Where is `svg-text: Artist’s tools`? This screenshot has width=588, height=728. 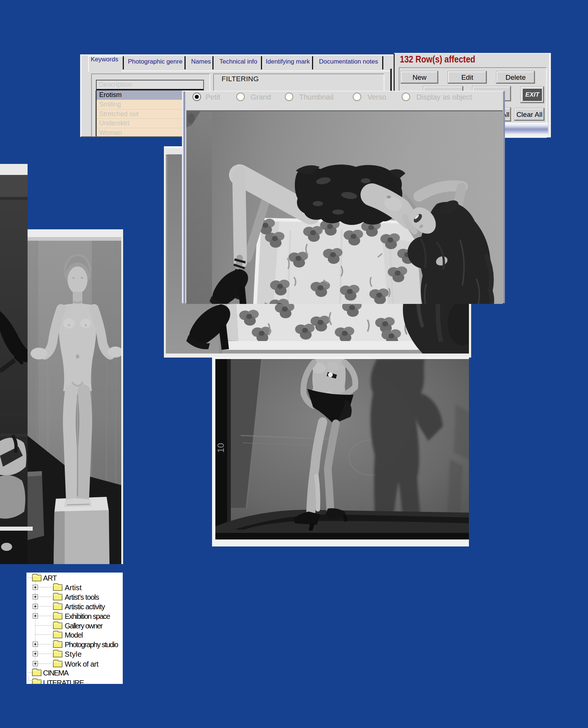
svg-text: Artist’s tools is located at coordinates (82, 597).